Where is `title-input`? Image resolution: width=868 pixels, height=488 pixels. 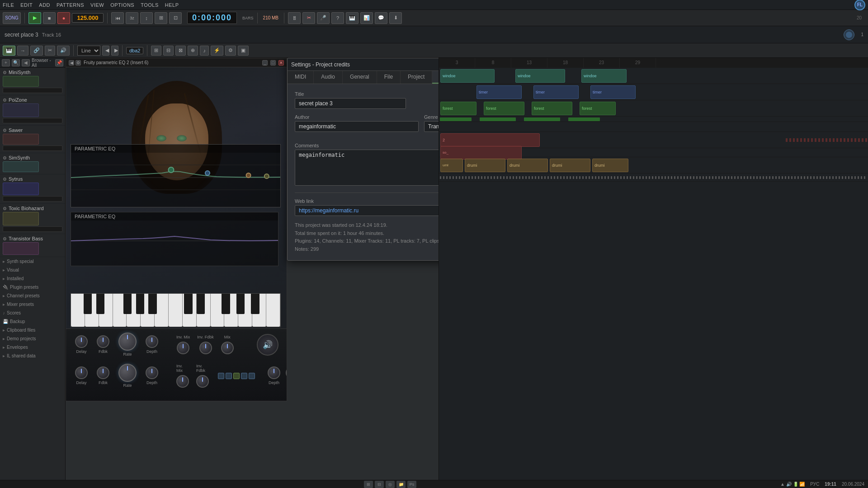
title-input is located at coordinates (350, 103).